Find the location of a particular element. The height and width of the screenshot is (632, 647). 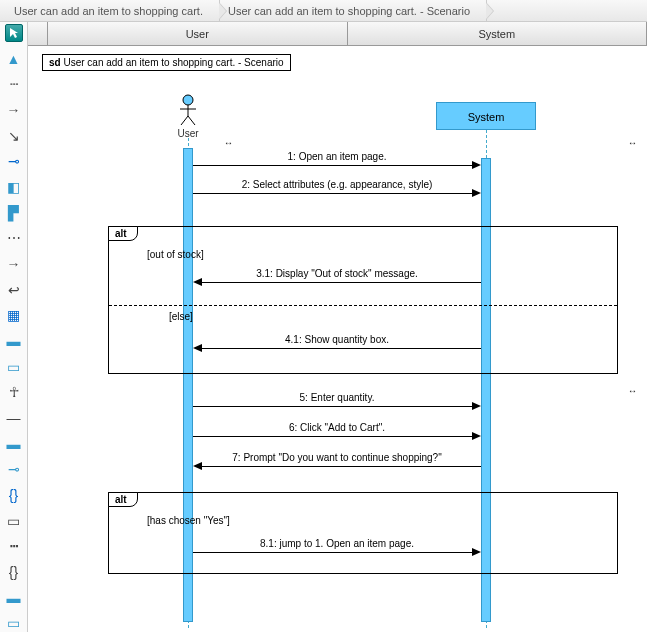

braces-icon: {} is located at coordinates (14, 495).